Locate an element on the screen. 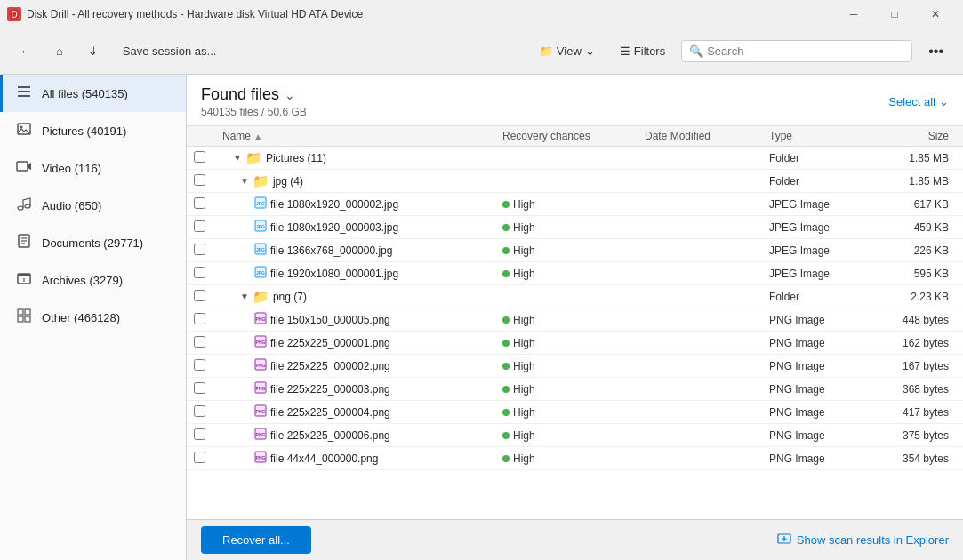  home-button: ⌂ is located at coordinates (60, 52).